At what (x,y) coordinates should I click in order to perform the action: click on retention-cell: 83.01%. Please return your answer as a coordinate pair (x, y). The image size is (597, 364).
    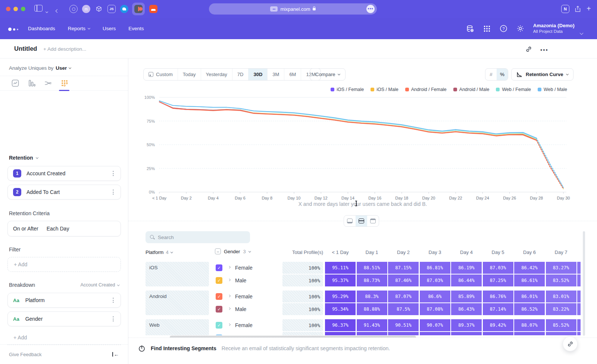
    Looking at the image, I should click on (561, 296).